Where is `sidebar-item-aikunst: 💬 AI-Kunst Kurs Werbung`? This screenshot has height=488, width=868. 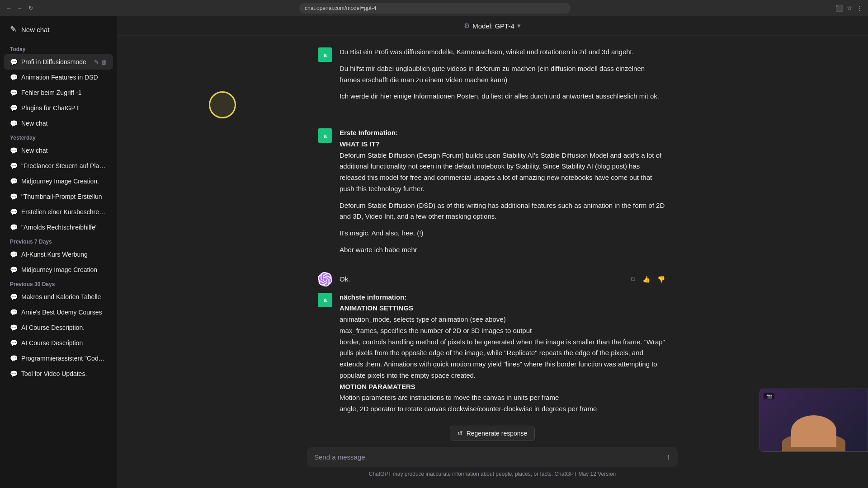 sidebar-item-aikunst: 💬 AI-Kunst Kurs Werbung is located at coordinates (58, 254).